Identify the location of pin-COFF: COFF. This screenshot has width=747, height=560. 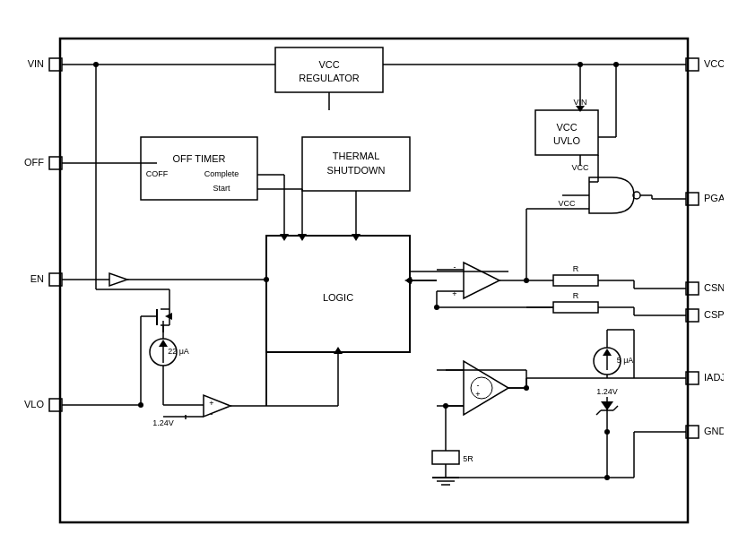
(34, 161).